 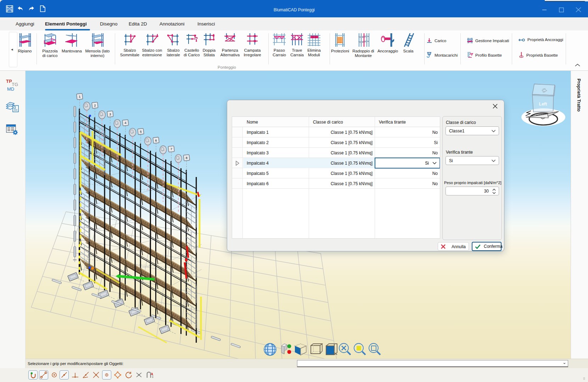 I want to click on svg-text: 6, so click(x=156, y=140).